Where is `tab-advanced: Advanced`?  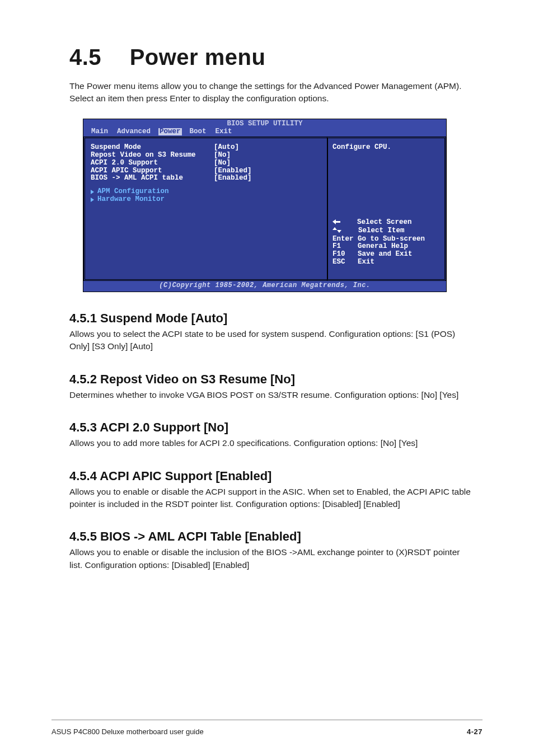 tab-advanced: Advanced is located at coordinates (134, 132).